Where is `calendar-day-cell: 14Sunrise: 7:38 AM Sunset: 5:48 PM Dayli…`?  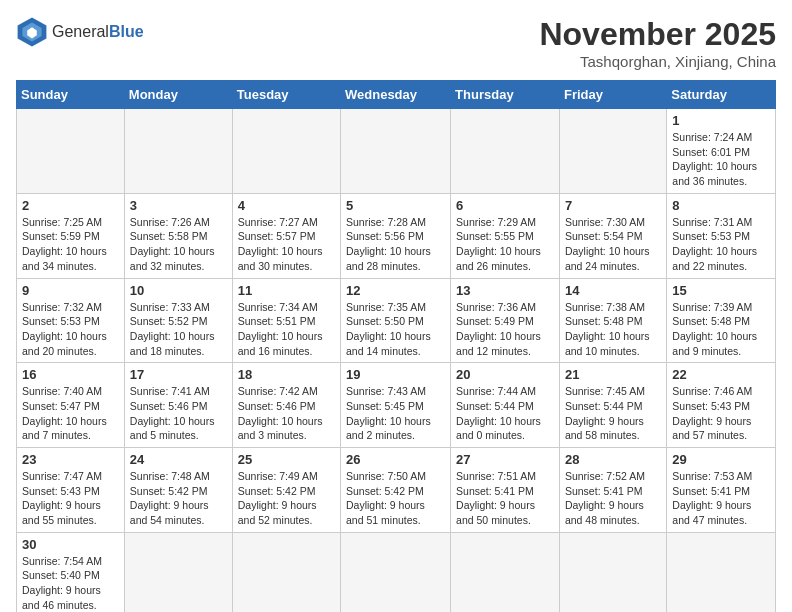 calendar-day-cell: 14Sunrise: 7:38 AM Sunset: 5:48 PM Dayli… is located at coordinates (612, 320).